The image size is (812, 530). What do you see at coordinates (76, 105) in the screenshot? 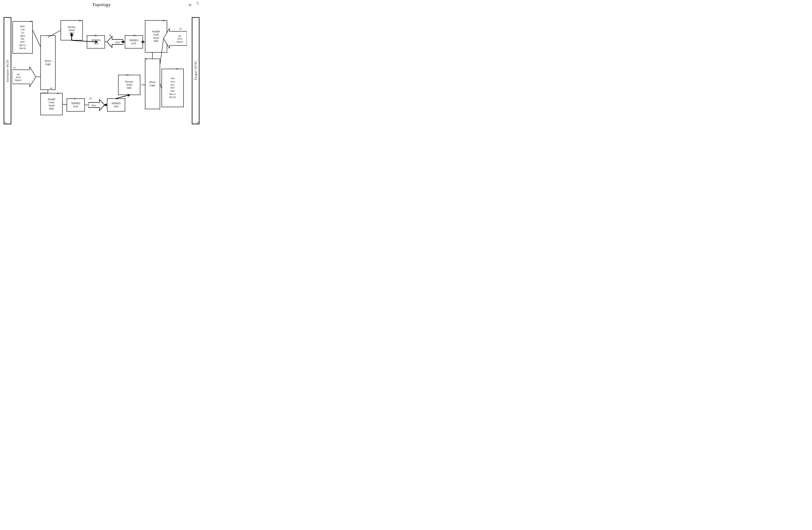
I see `serdes-8-10-left-box: SERDES8/10` at bounding box center [76, 105].